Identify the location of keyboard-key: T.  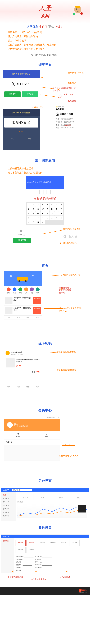
(57, 209).